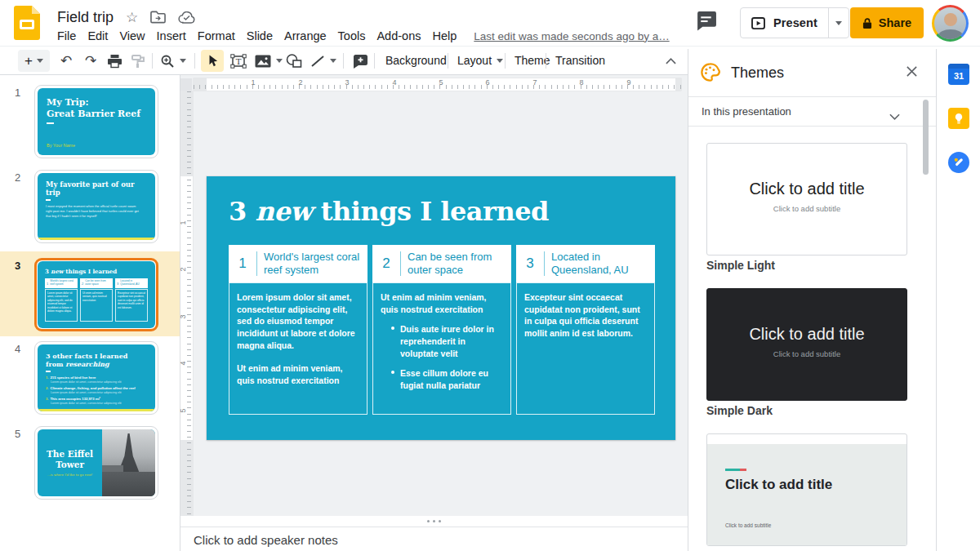  What do you see at coordinates (958, 300) in the screenshot?
I see `workspace-side-rail: 31` at bounding box center [958, 300].